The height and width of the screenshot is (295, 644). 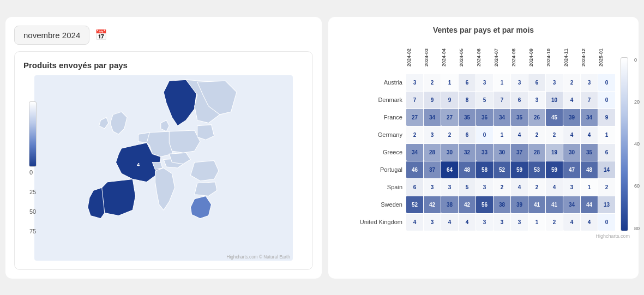 I want to click on heat-cell: 32, so click(x=467, y=152).